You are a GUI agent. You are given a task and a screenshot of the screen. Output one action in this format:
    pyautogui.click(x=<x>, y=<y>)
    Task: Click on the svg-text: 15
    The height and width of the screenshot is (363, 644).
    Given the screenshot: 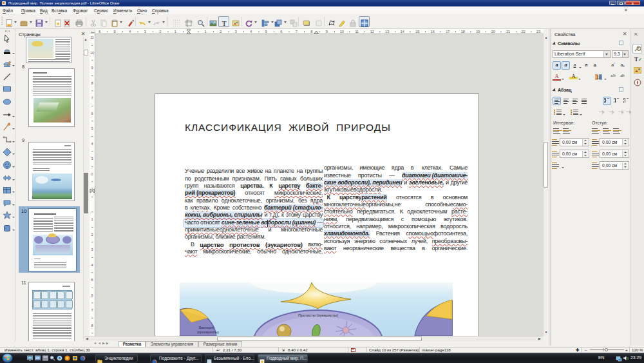 What is the action you would take?
    pyautogui.click(x=417, y=32)
    